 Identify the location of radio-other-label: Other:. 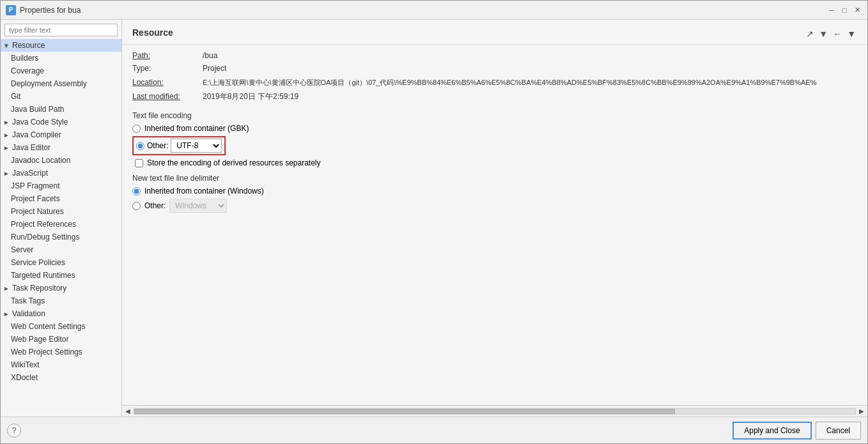
(157, 146).